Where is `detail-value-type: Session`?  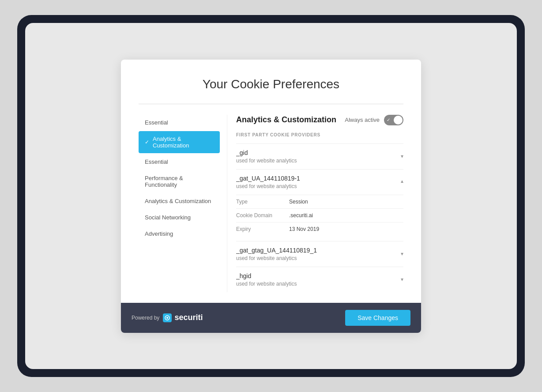
detail-value-type: Session is located at coordinates (298, 202).